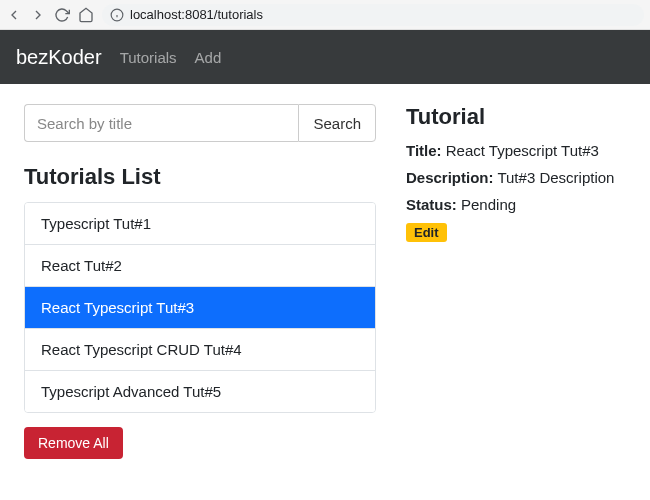 This screenshot has height=500, width=650. I want to click on detail-description-value: Tut#3 Description, so click(556, 178).